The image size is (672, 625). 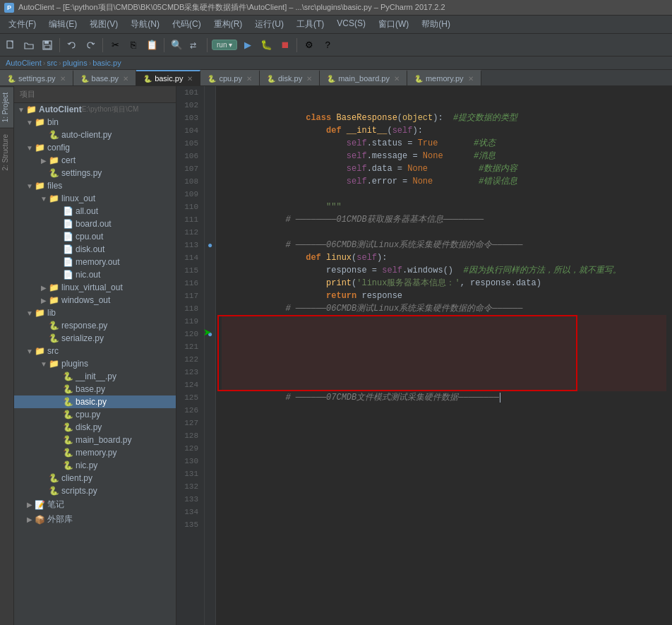 I want to click on menu-f: 文件(F), so click(x=23, y=24).